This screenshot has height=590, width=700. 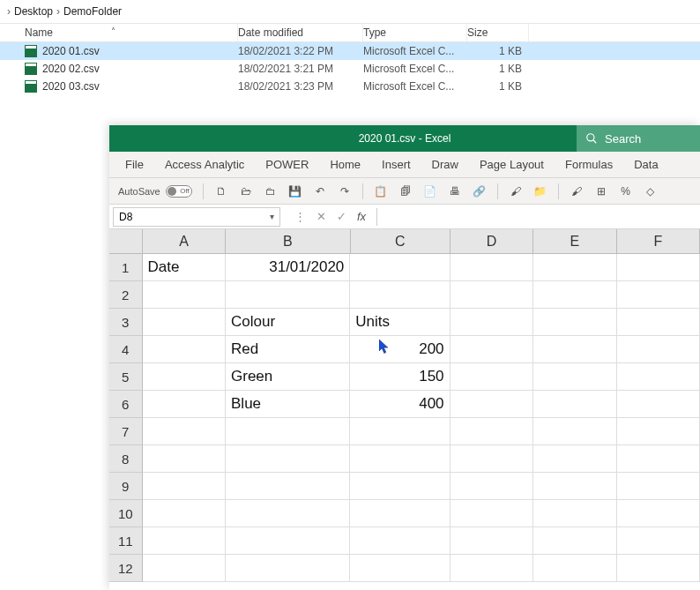 I want to click on col-header-b: B, so click(x=288, y=242).